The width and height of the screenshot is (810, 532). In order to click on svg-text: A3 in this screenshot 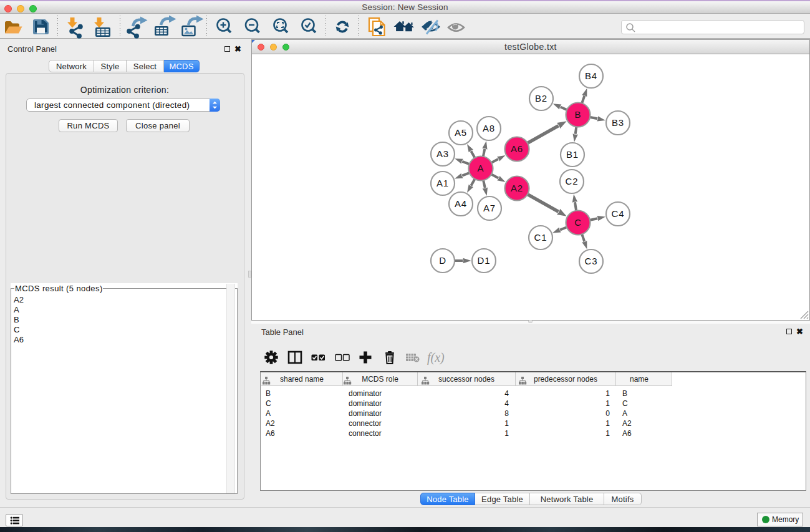, I will do `click(443, 153)`.